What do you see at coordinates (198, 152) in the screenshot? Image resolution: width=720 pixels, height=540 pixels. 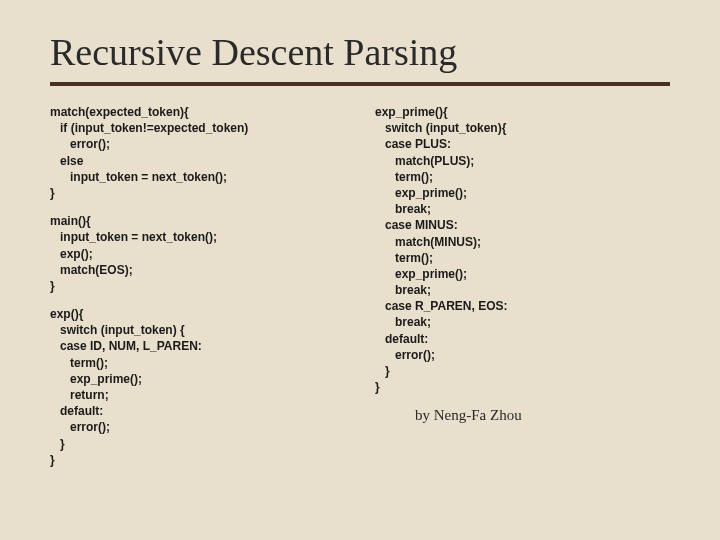 I see `code-match-function: match(expected_token){ if (input_token!=…` at bounding box center [198, 152].